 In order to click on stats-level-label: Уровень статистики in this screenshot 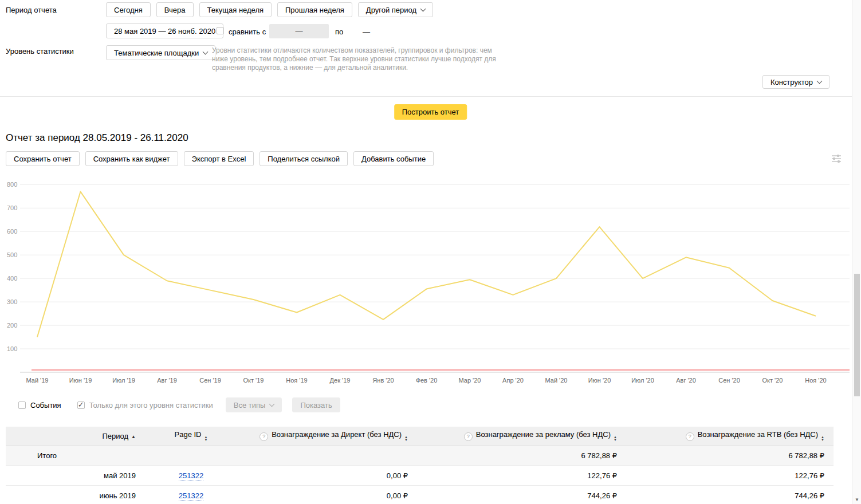, I will do `click(40, 52)`.